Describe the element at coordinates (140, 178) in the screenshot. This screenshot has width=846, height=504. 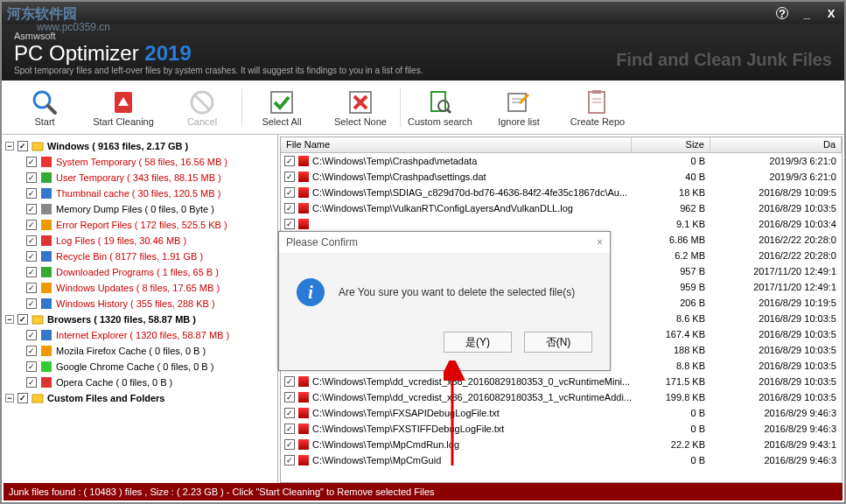
I see `tree-item: ✓User Temporary ( 343 files, 88.15 MB )` at that location.